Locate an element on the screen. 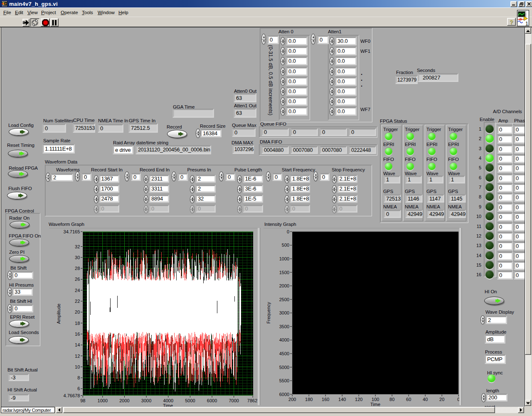 This screenshot has height=416, width=532. svg-text: 180 is located at coordinates (309, 399).